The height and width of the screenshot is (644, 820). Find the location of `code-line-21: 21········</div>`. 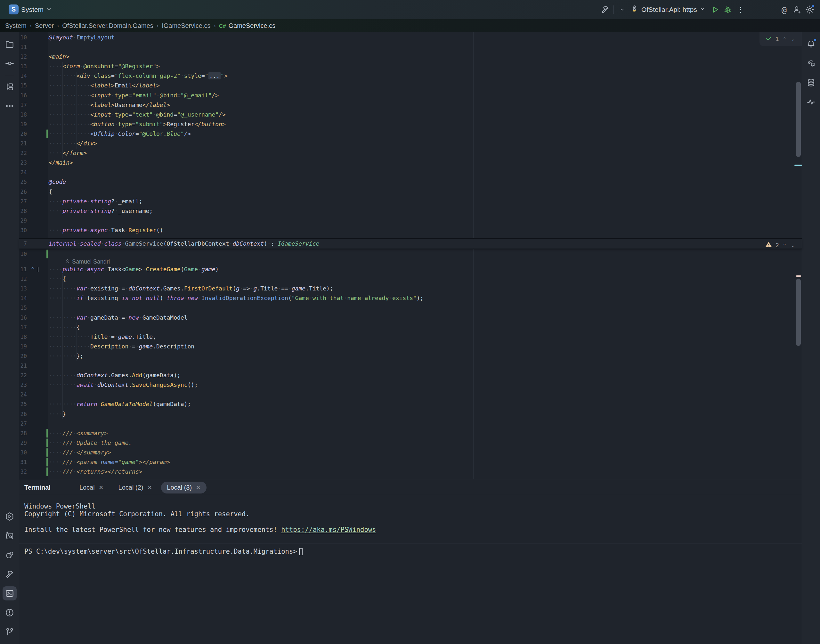

code-line-21: 21········</div> is located at coordinates (411, 143).